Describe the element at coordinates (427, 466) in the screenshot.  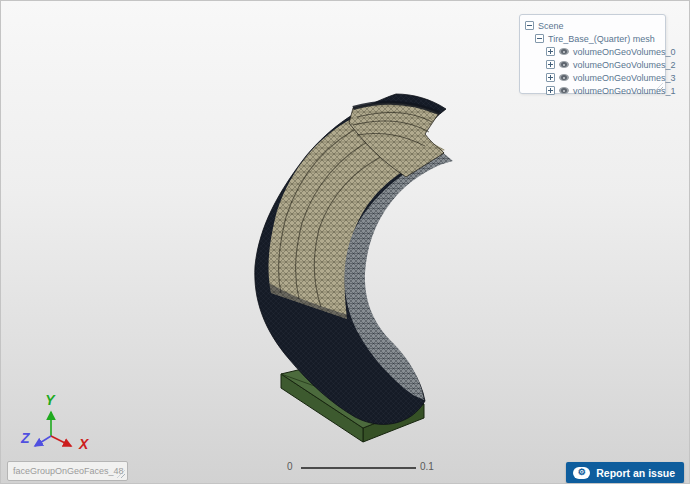
I see `scale-max-label: 0.1` at that location.